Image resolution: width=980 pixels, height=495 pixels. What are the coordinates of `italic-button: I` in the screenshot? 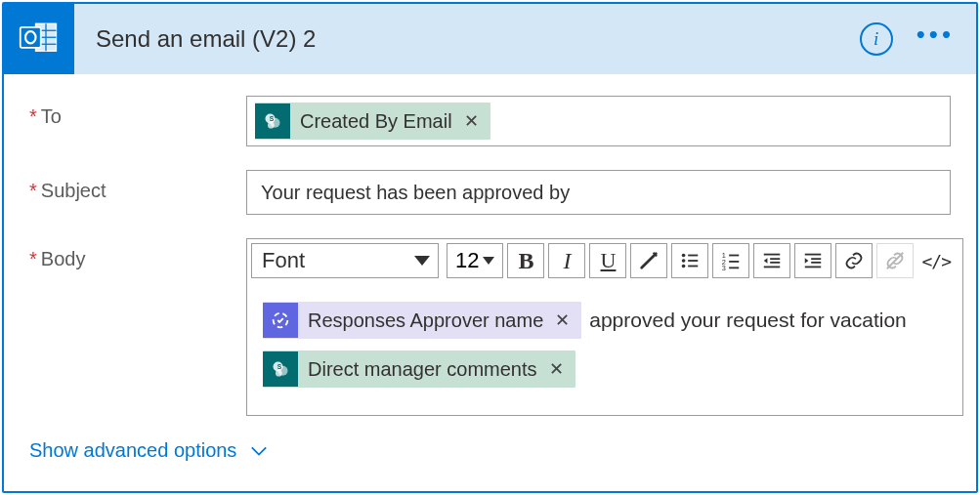 It's located at (567, 261).